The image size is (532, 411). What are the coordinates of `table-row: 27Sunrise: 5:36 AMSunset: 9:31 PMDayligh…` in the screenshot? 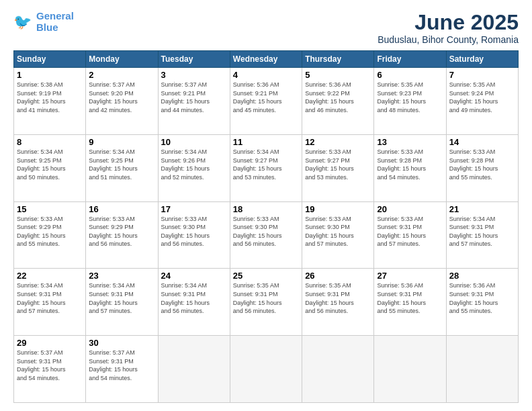 It's located at (410, 302).